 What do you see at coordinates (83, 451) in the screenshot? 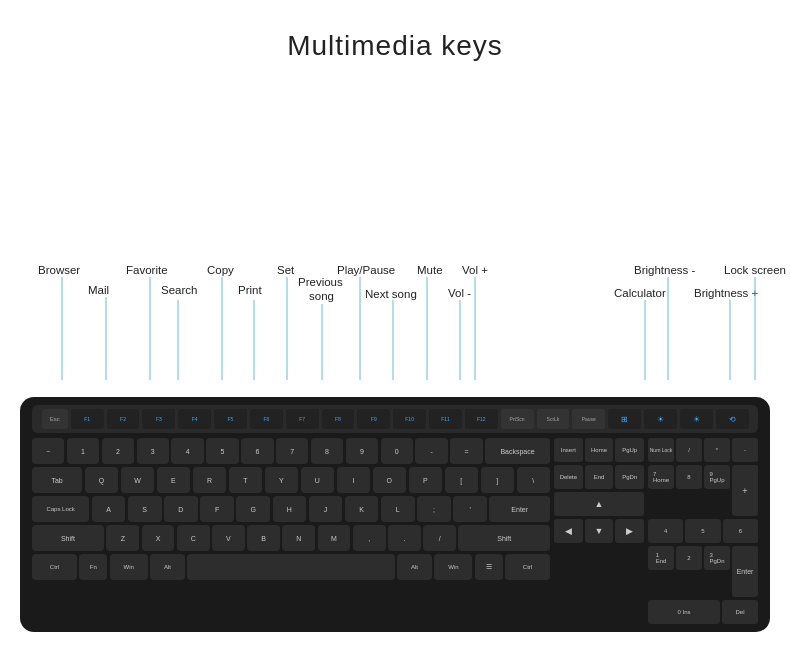
I see `key-1: 1` at bounding box center [83, 451].